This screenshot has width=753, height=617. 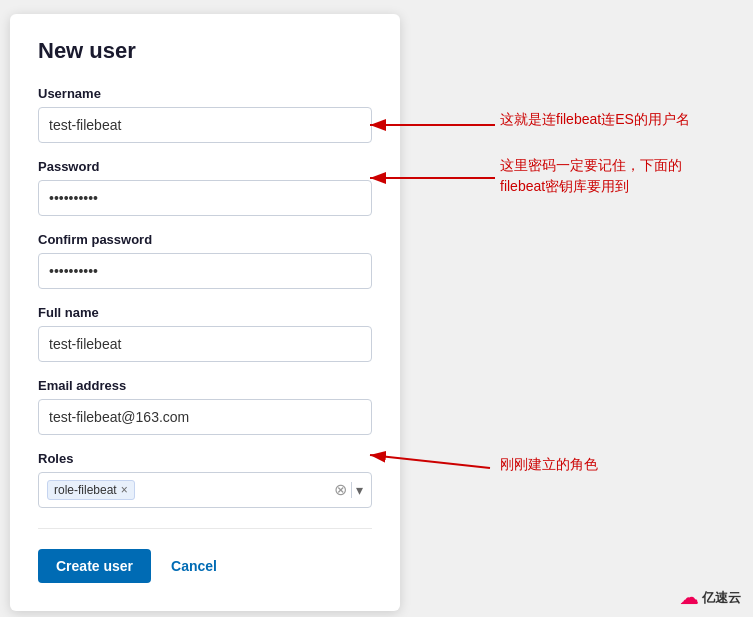 I want to click on form-divider, so click(x=205, y=528).